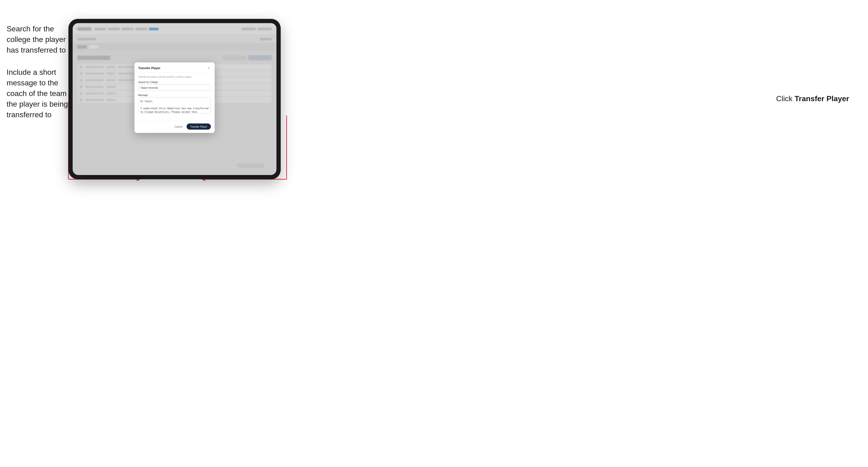  Describe the element at coordinates (175, 82) in the screenshot. I see `search-college-label: Search for College` at that location.